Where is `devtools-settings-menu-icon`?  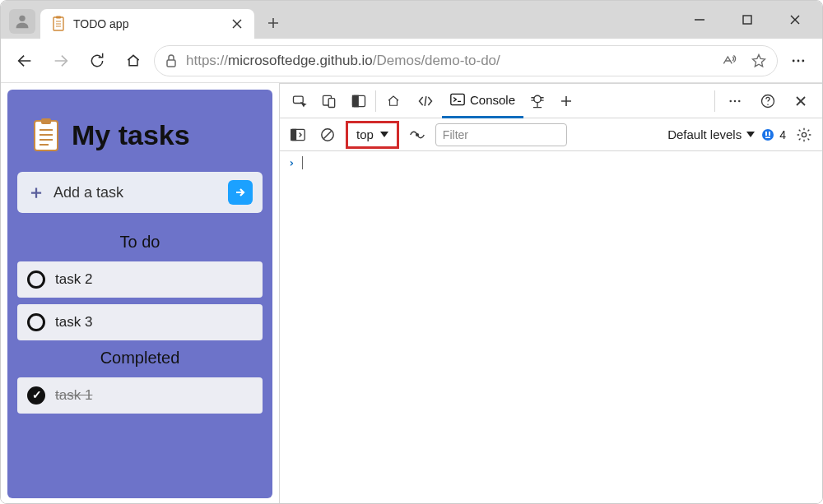 devtools-settings-menu-icon is located at coordinates (735, 101).